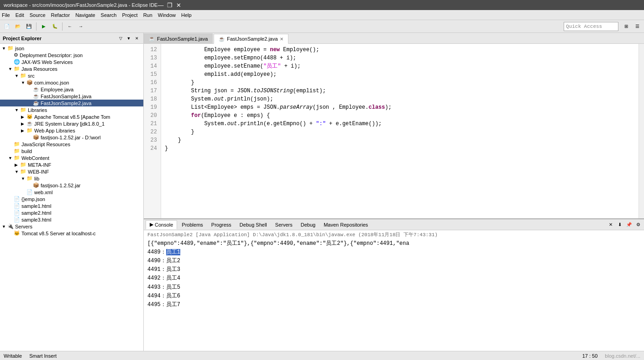 This screenshot has height=360, width=644. Describe the element at coordinates (81, 26) in the screenshot. I see `forward-btn: →` at that location.